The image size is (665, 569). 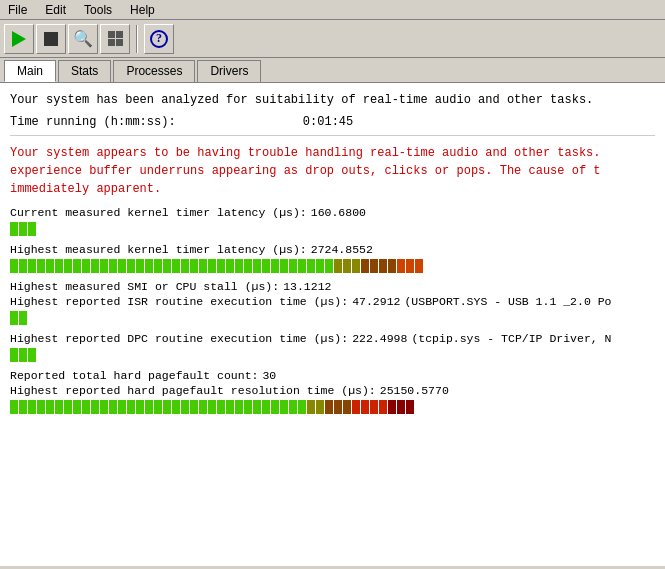 I want to click on stop-icon, so click(x=51, y=39).